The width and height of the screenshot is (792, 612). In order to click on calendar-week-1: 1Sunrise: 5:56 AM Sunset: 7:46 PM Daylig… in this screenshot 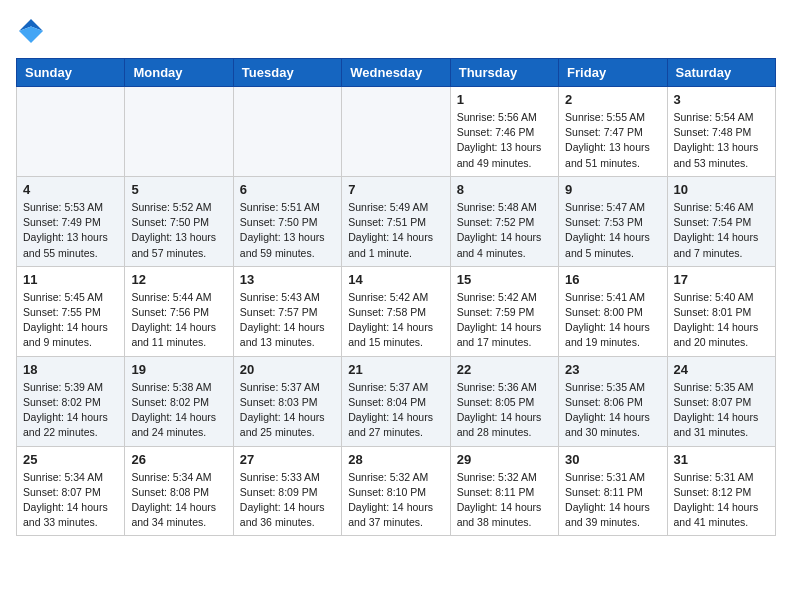, I will do `click(396, 132)`.